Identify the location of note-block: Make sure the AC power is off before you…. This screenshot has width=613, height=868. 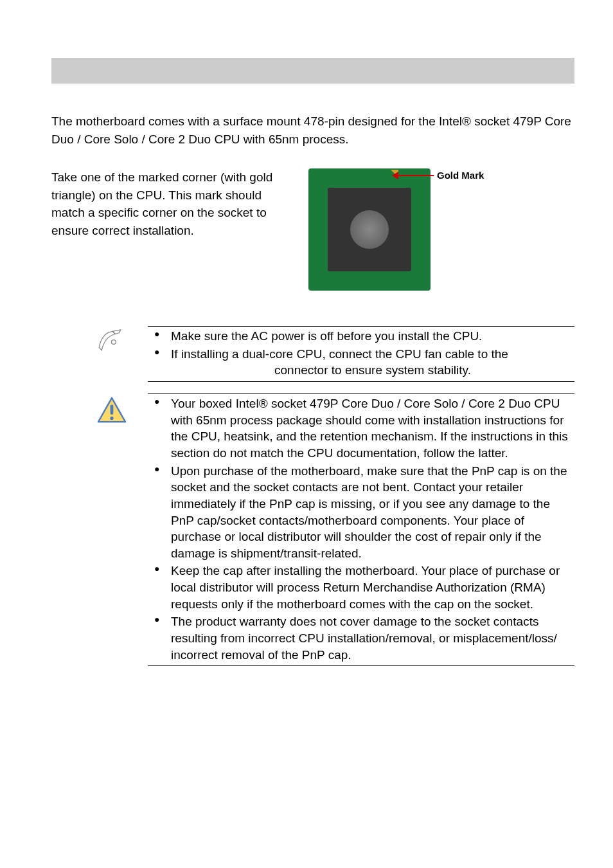
(335, 354).